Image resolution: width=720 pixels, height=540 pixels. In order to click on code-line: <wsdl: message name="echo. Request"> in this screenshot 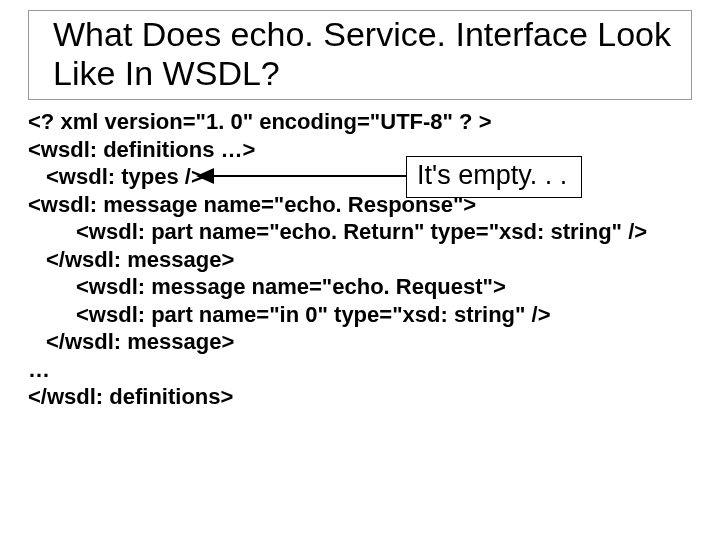, I will do `click(360, 287)`.